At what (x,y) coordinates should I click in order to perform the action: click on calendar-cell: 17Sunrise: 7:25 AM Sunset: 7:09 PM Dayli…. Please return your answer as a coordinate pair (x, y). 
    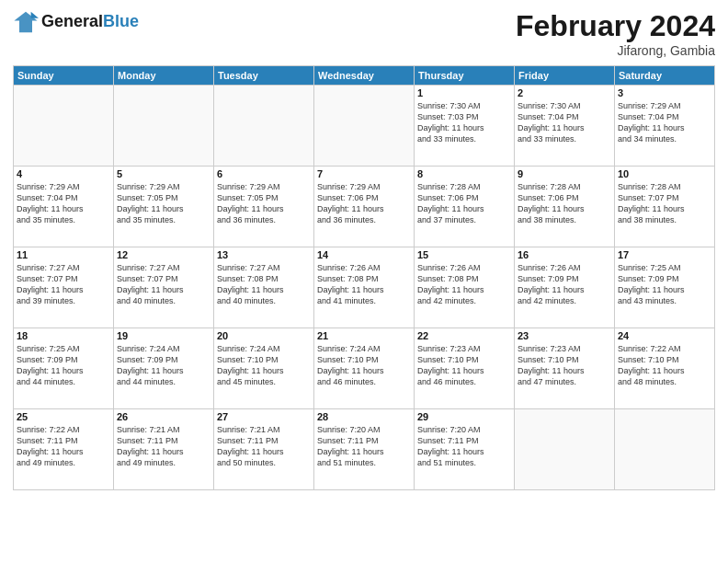
    Looking at the image, I should click on (665, 288).